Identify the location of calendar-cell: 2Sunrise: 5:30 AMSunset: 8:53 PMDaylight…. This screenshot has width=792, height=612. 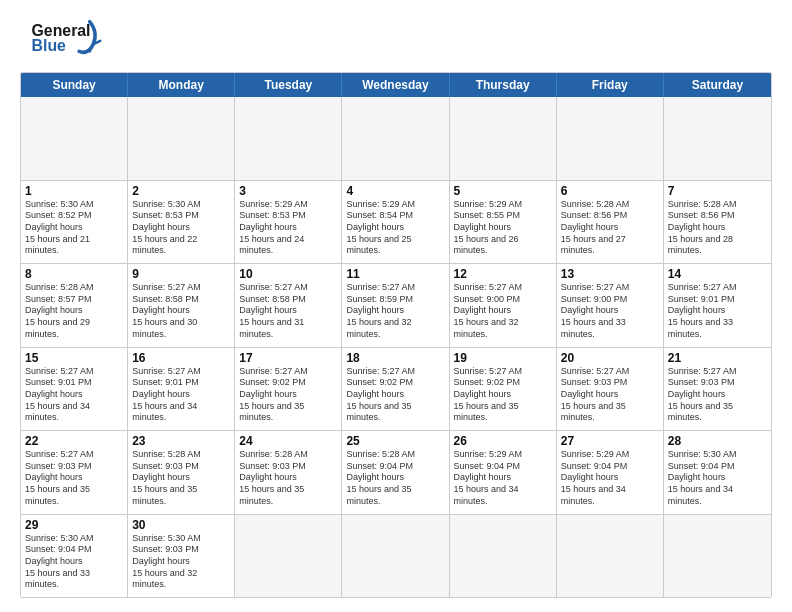
(182, 222).